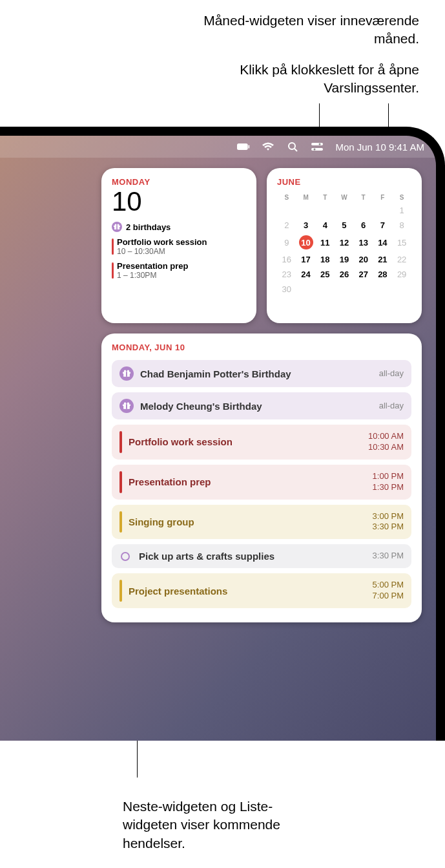 The height and width of the screenshot is (868, 445). What do you see at coordinates (181, 242) in the screenshot?
I see `event-title: Portfolio work session` at bounding box center [181, 242].